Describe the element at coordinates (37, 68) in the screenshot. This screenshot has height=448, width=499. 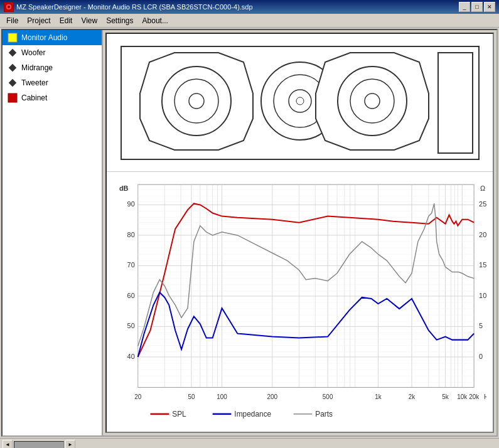
I see `sidebar-label: Midrange` at that location.